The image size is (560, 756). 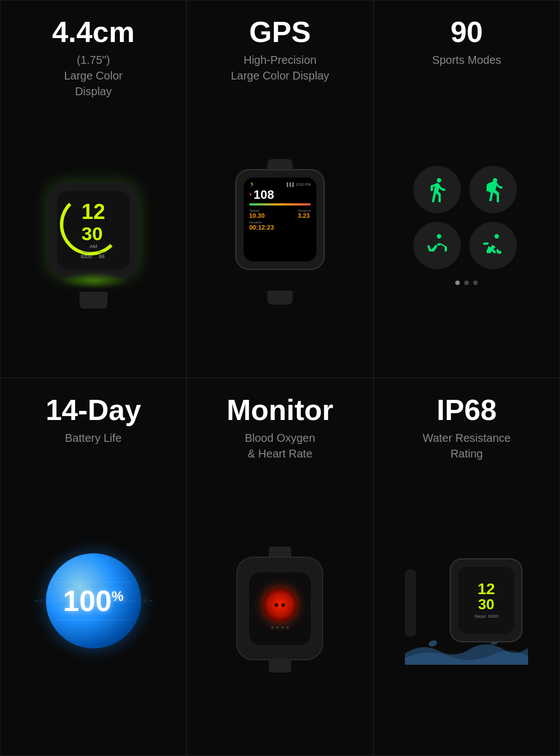 What do you see at coordinates (466, 283) in the screenshot?
I see `dots-row` at bounding box center [466, 283].